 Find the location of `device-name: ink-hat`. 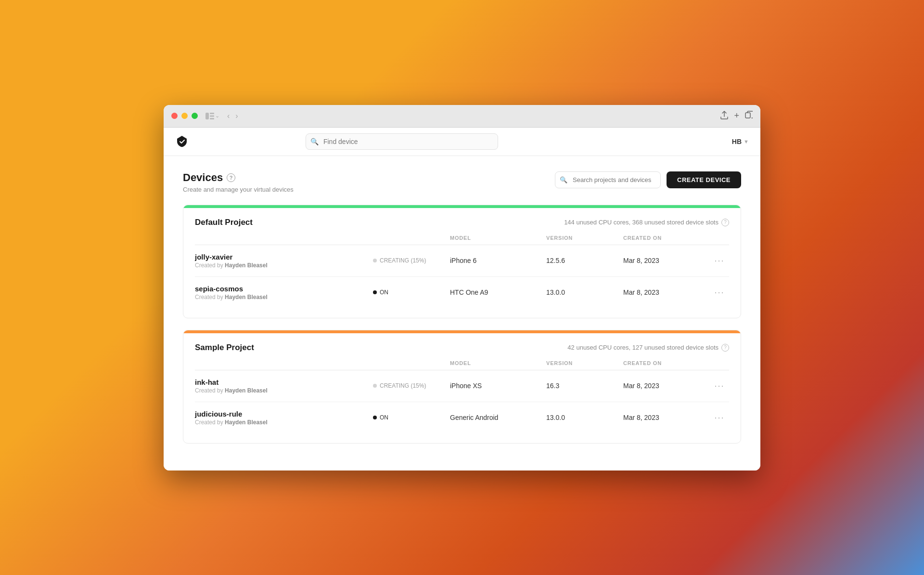

device-name: ink-hat is located at coordinates (284, 382).